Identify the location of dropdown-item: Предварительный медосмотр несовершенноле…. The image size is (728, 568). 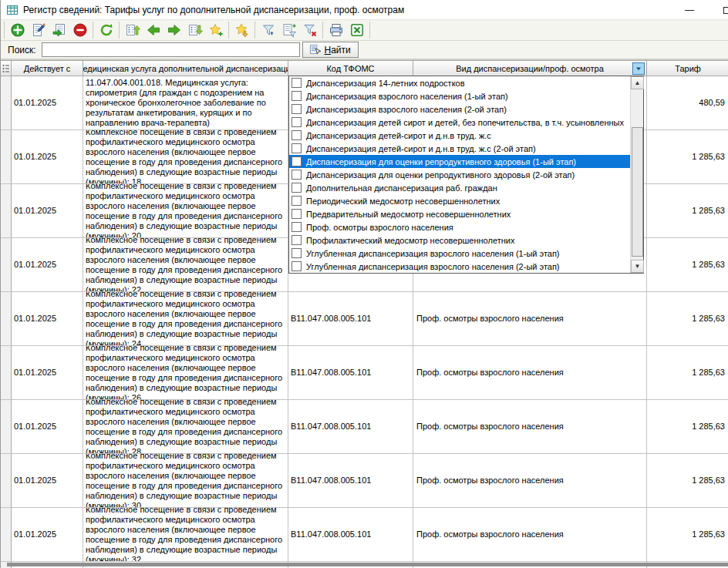
(460, 214).